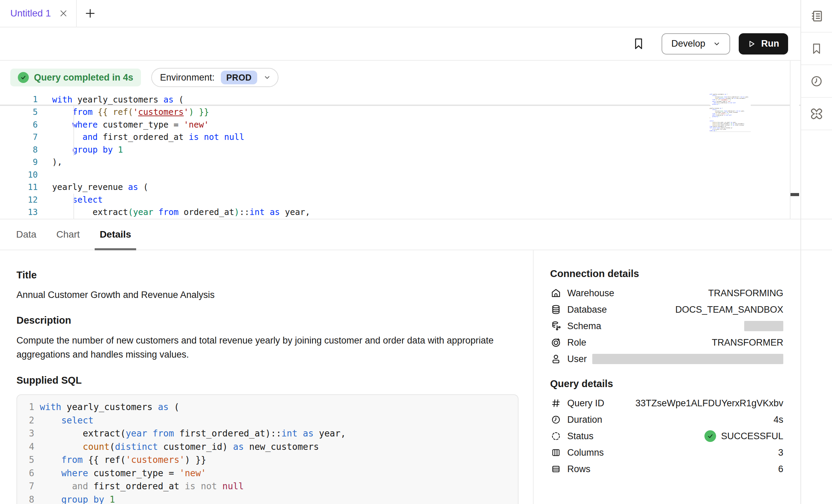  Describe the element at coordinates (577, 359) in the screenshot. I see `row-label: User` at that location.